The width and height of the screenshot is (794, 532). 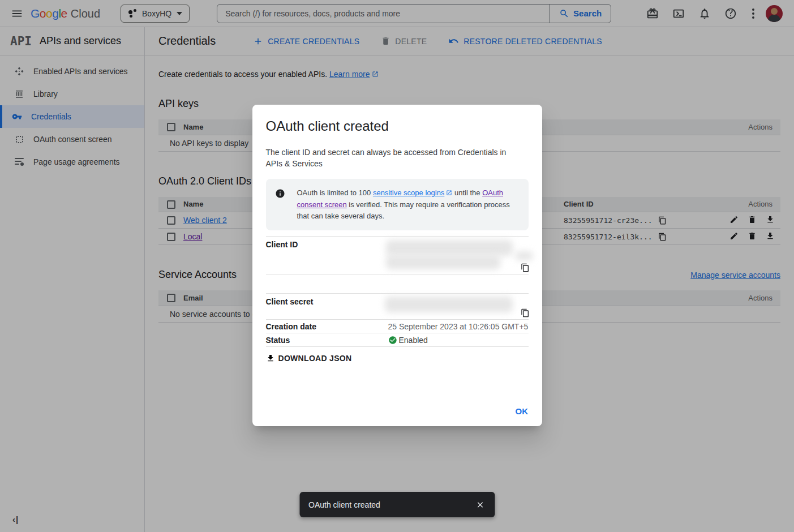 What do you see at coordinates (522, 411) in the screenshot?
I see `ok-button: OK` at bounding box center [522, 411].